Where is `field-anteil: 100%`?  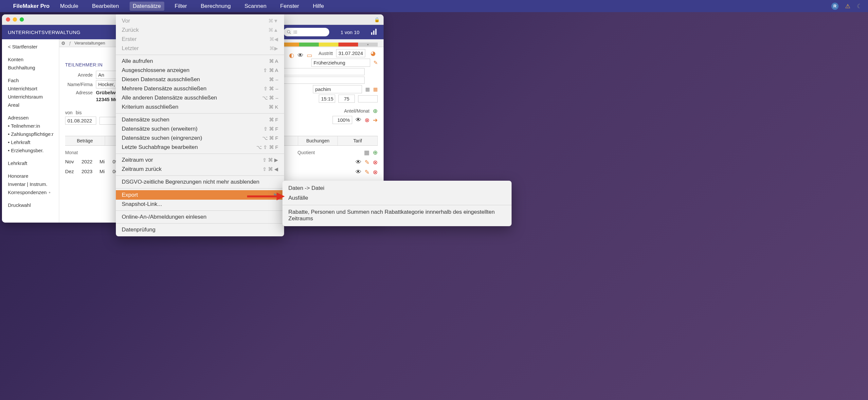 field-anteil: 100% is located at coordinates (342, 120).